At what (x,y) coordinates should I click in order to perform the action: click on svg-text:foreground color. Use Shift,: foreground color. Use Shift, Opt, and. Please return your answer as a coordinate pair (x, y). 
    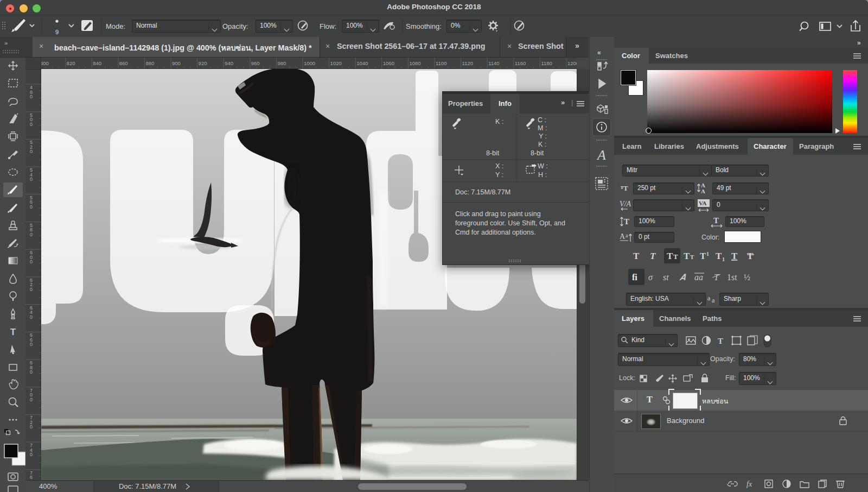
    Looking at the image, I should click on (510, 223).